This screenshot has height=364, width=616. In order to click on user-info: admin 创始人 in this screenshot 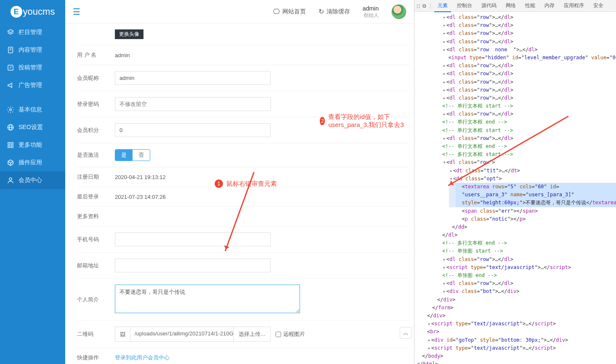, I will do `click(371, 12)`.